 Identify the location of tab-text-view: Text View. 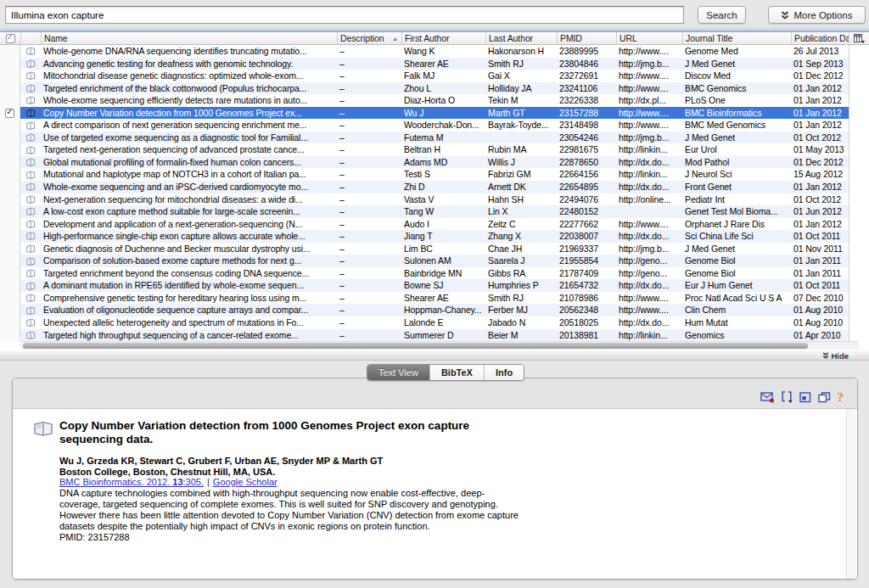
(399, 372).